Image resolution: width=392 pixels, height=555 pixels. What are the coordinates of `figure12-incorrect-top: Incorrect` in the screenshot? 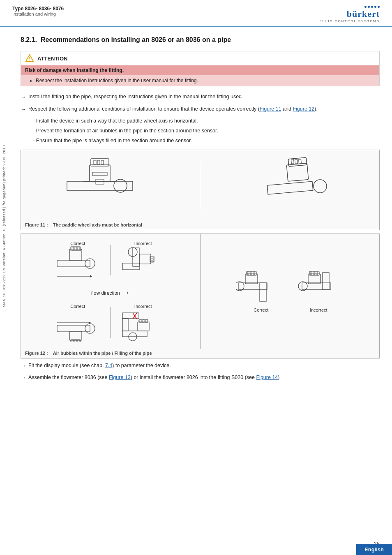 It's located at (143, 260).